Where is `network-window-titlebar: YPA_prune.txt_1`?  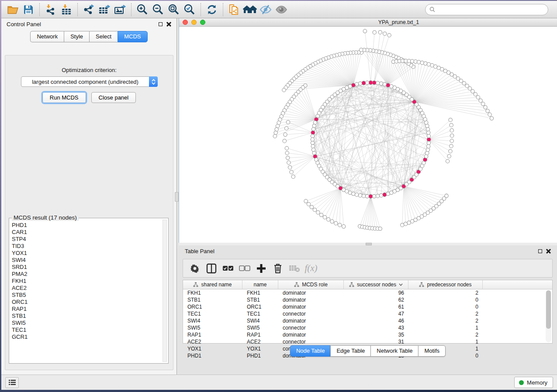
network-window-titlebar: YPA_prune.txt_1 is located at coordinates (368, 23).